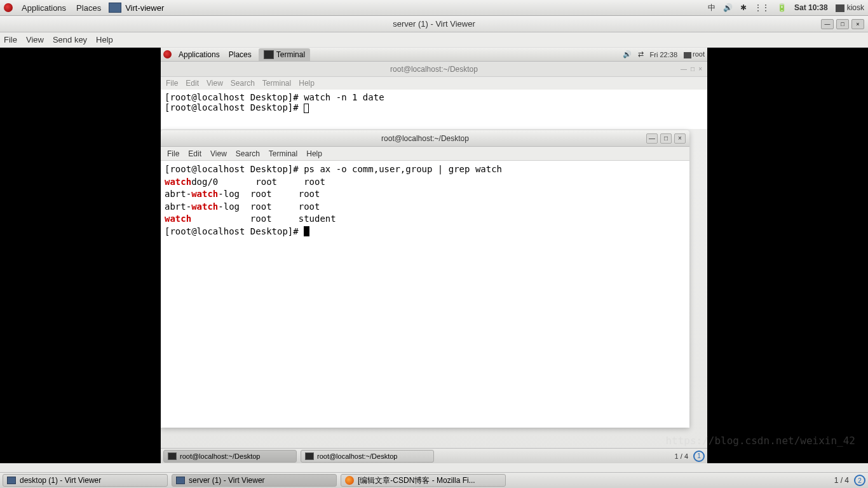 The height and width of the screenshot is (488, 868). Describe the element at coordinates (243, 83) in the screenshot. I see `bg-menu-search: Search` at that location.